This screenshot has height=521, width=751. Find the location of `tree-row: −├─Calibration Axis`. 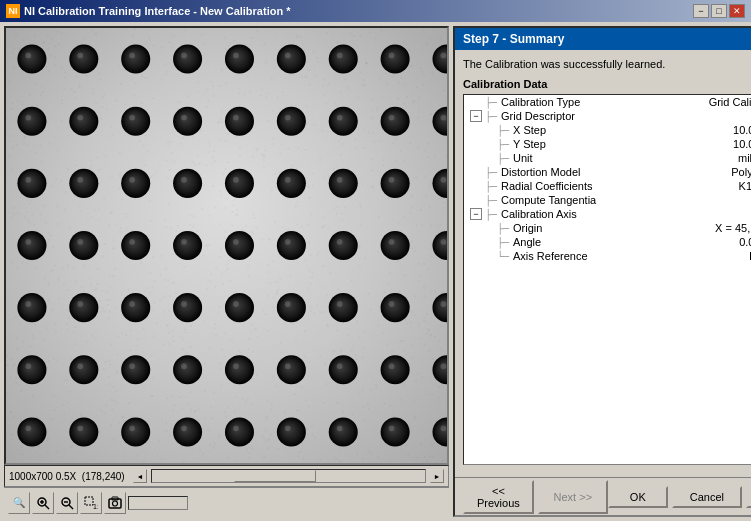

tree-row: −├─Calibration Axis is located at coordinates (608, 214).